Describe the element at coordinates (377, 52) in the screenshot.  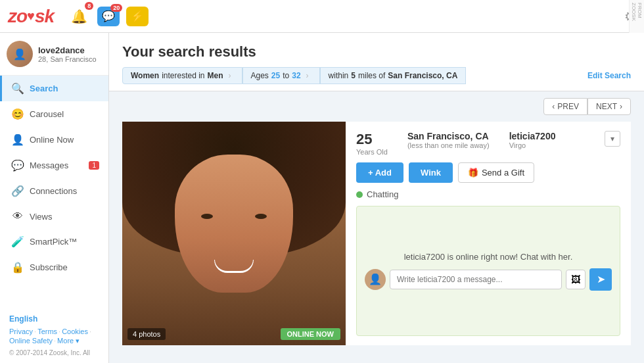
I see `page-title: Your search results` at that location.